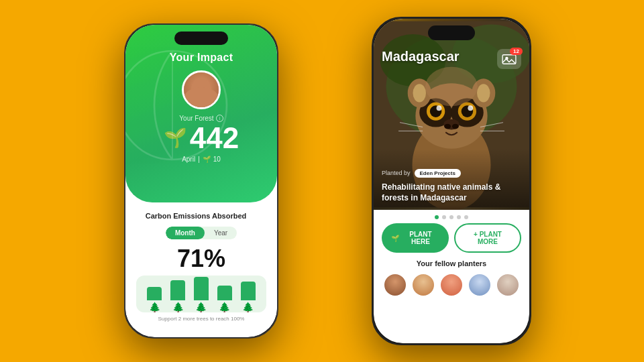 The height and width of the screenshot is (362, 644). What do you see at coordinates (201, 319) in the screenshot?
I see `support-text: Support 2 more trees to reach 100%` at bounding box center [201, 319].